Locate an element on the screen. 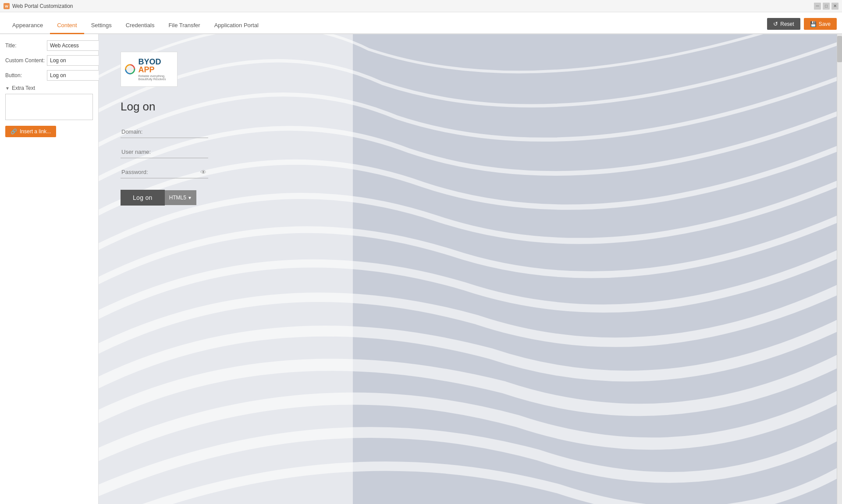 This screenshot has height=504, width=842. nav-tabs: Appearance Content Settings Credentials … is located at coordinates (135, 26).